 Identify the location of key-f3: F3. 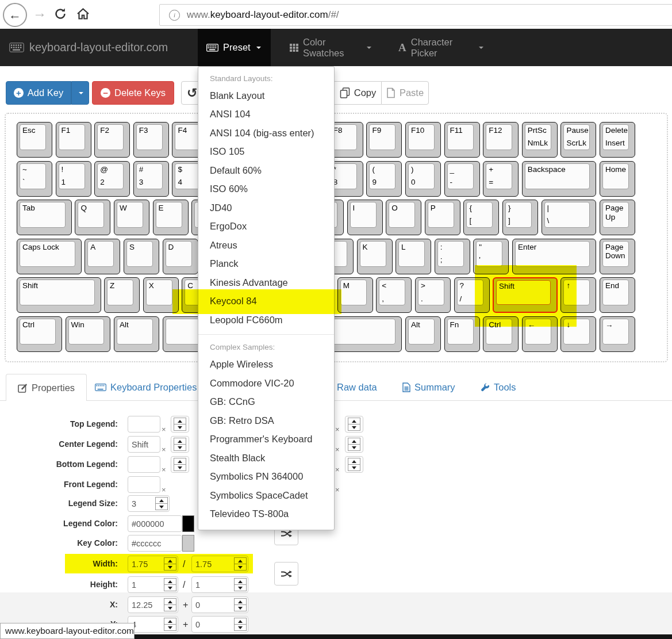
(151, 140).